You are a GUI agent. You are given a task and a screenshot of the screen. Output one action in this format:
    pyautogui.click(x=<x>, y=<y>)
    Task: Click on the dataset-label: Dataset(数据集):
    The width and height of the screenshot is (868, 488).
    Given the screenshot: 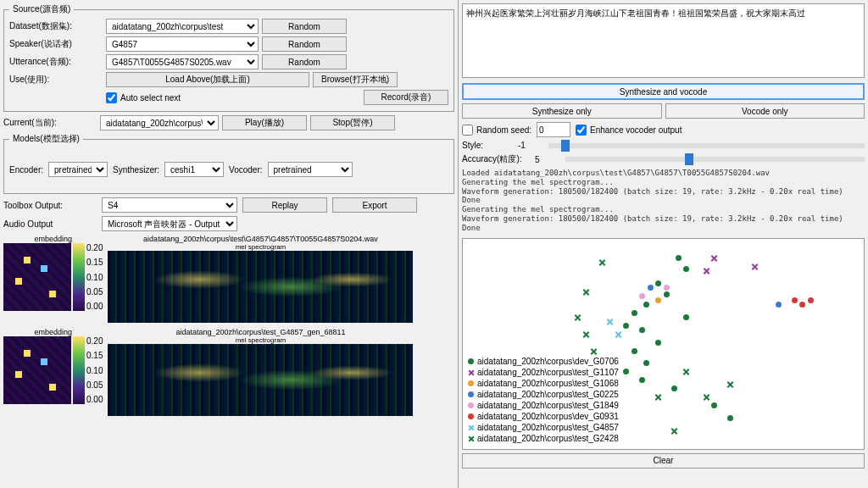 What is the action you would take?
    pyautogui.click(x=56, y=26)
    